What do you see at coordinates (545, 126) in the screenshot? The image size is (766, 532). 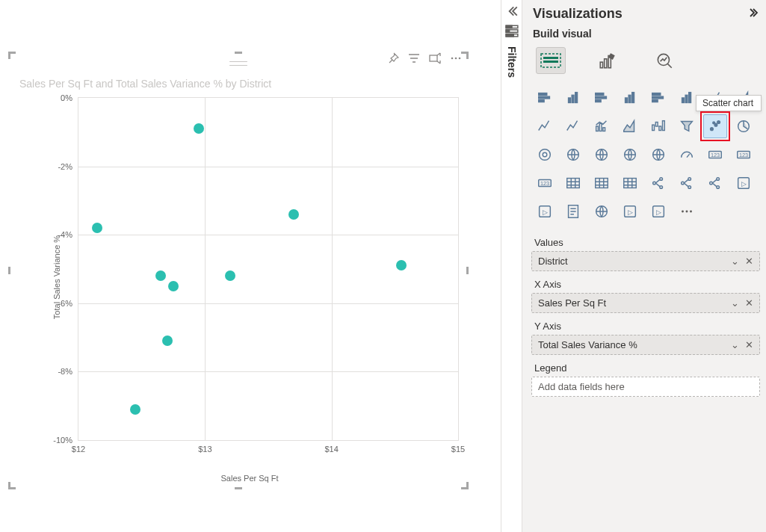 I see `viz-type-line-v` at bounding box center [545, 126].